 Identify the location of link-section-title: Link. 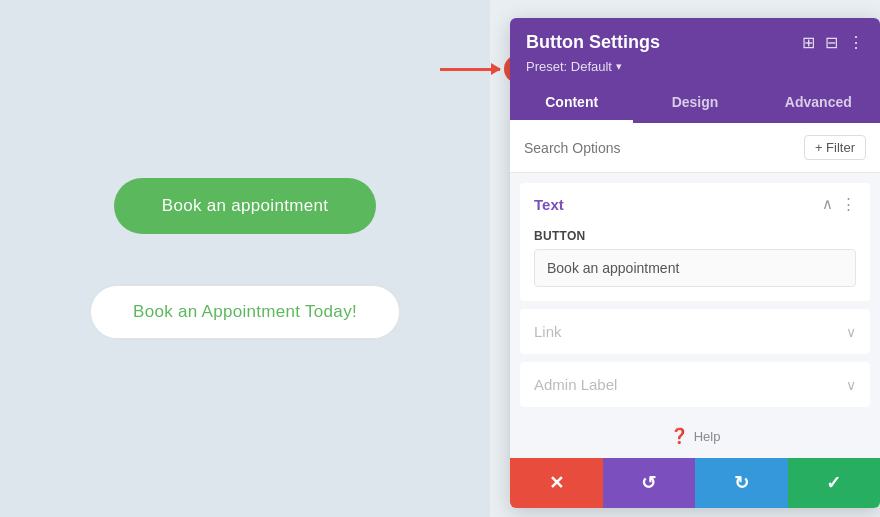
(548, 332).